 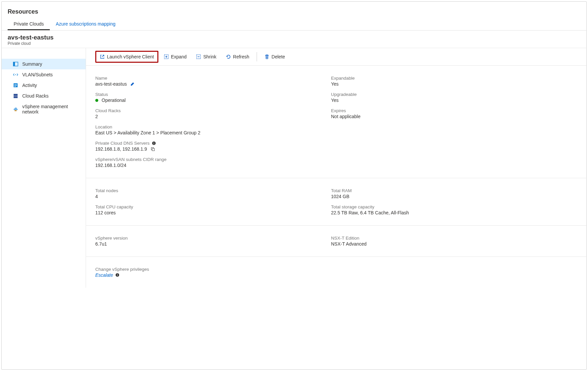 I want to click on field-value-status: Operational, so click(x=114, y=100).